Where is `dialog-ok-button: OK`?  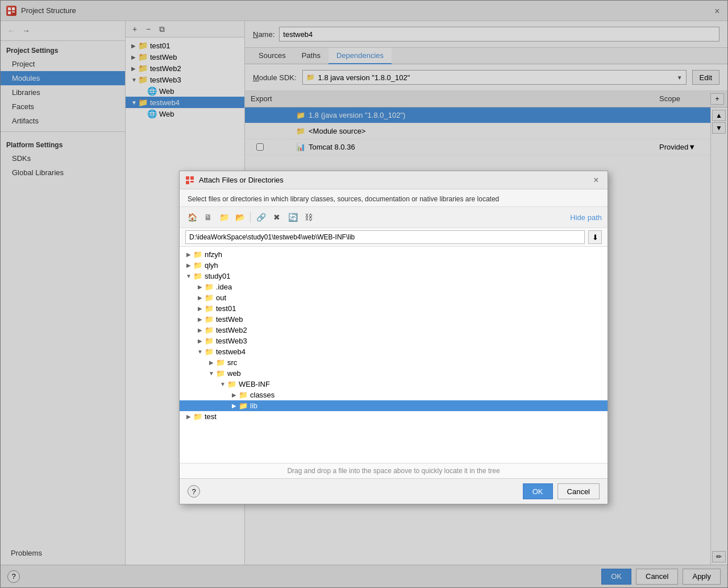
dialog-ok-button: OK is located at coordinates (538, 491).